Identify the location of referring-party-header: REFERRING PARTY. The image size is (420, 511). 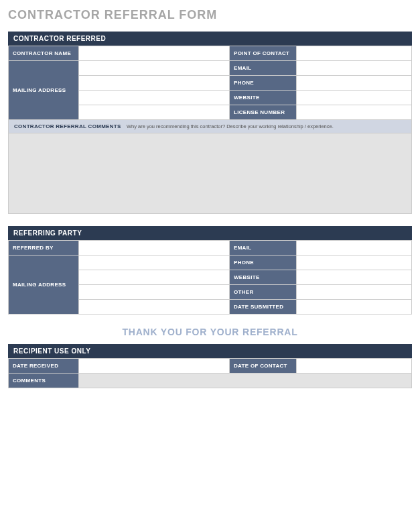
(210, 233).